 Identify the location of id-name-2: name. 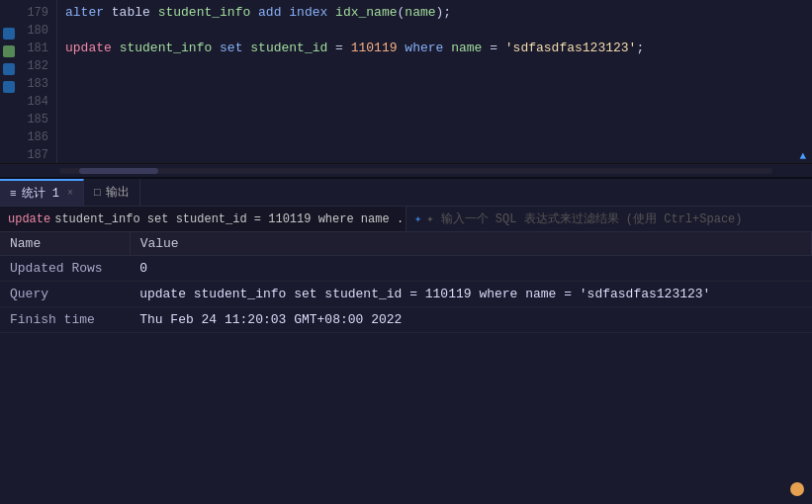
(467, 48).